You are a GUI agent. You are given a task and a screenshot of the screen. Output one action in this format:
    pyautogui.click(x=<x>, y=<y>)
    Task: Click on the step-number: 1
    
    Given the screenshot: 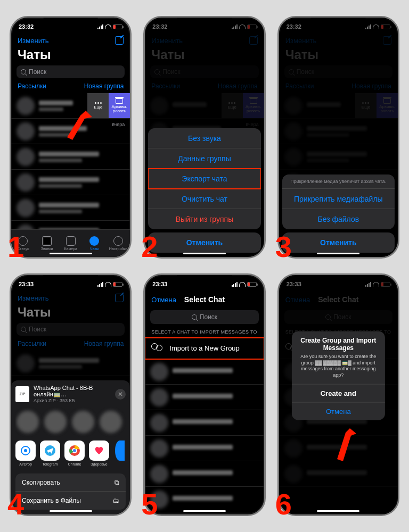 What is the action you would take?
    pyautogui.click(x=16, y=247)
    